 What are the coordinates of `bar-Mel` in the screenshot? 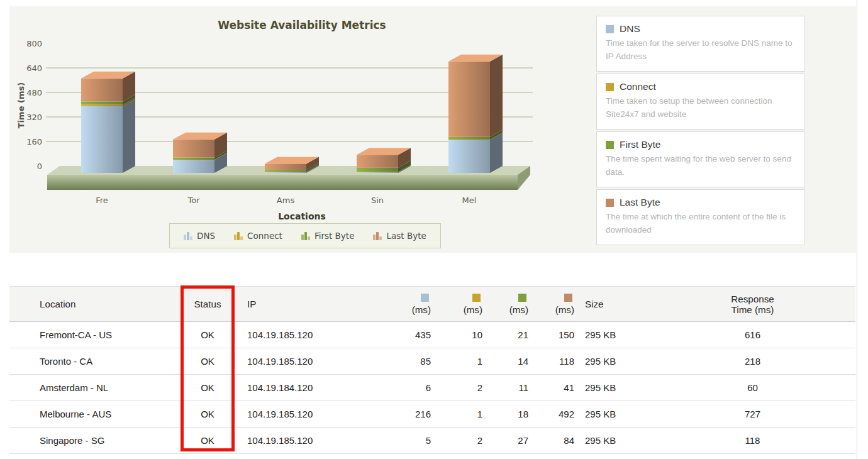 It's located at (476, 114).